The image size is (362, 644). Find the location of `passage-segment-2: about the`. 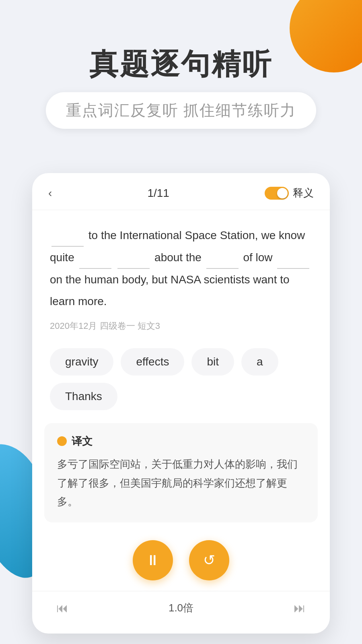

passage-segment-2: about the is located at coordinates (179, 258).